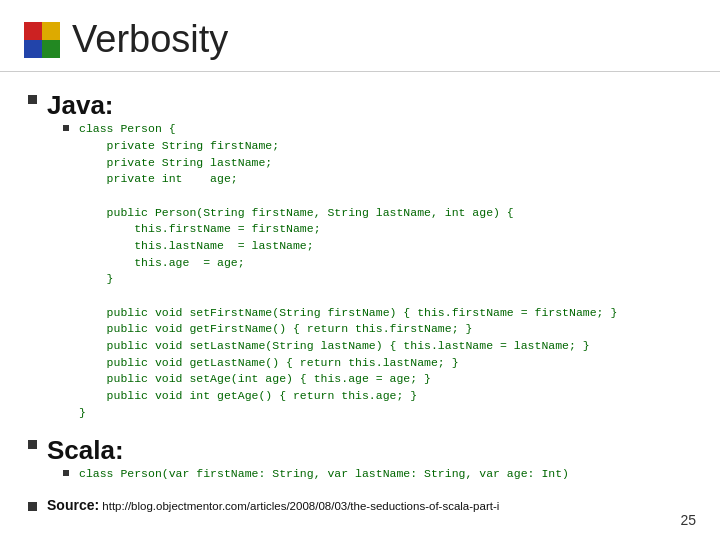 The image size is (720, 540). I want to click on scala-label: Scala:, so click(86, 450).